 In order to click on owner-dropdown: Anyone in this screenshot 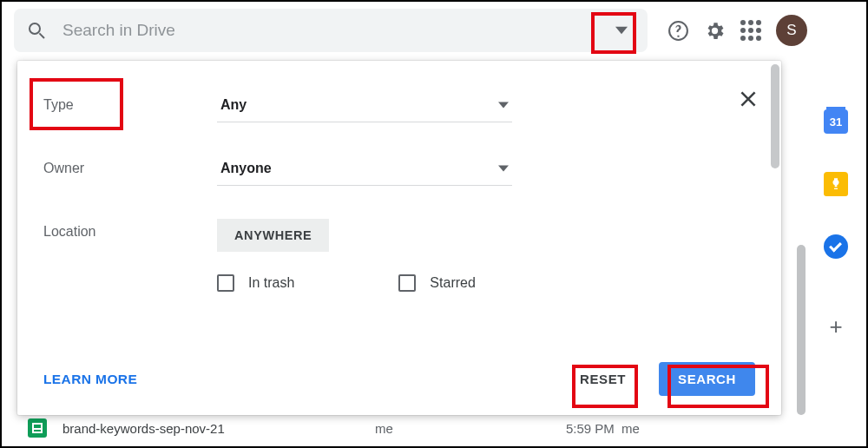, I will do `click(365, 170)`.